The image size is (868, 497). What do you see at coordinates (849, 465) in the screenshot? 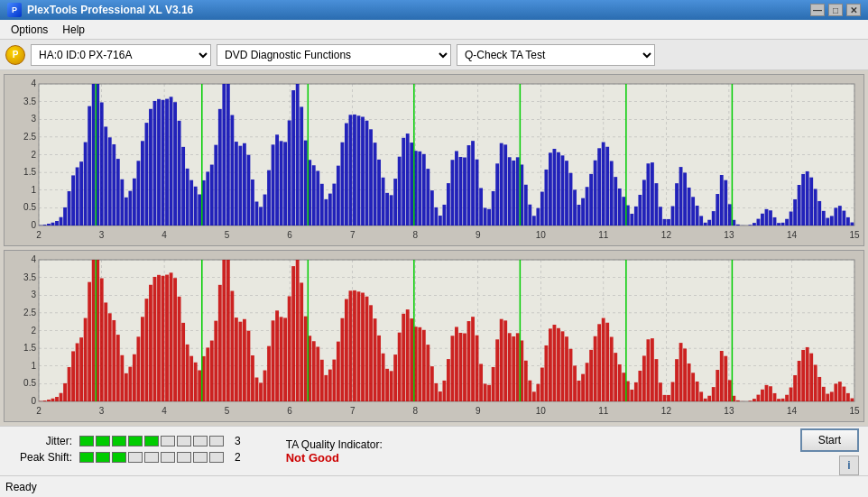
I see `info-button: i` at bounding box center [849, 465].